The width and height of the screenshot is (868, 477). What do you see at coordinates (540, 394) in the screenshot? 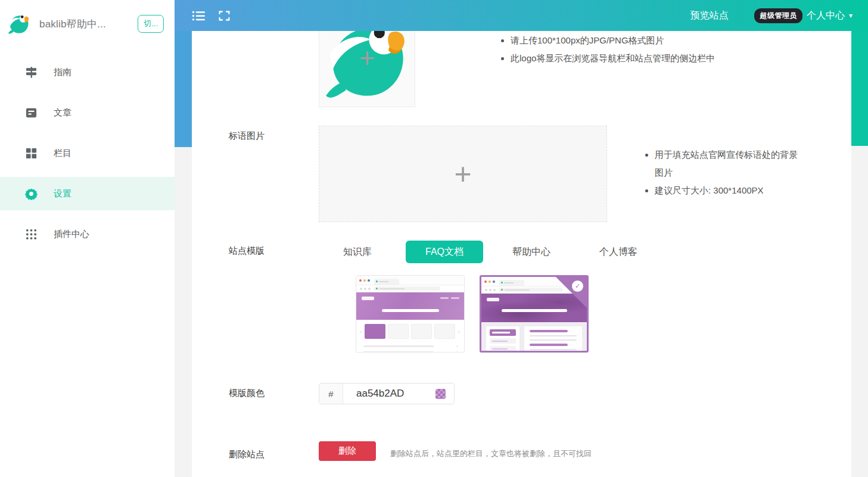
I see `template-color-row: 模版颜色 #` at bounding box center [540, 394].